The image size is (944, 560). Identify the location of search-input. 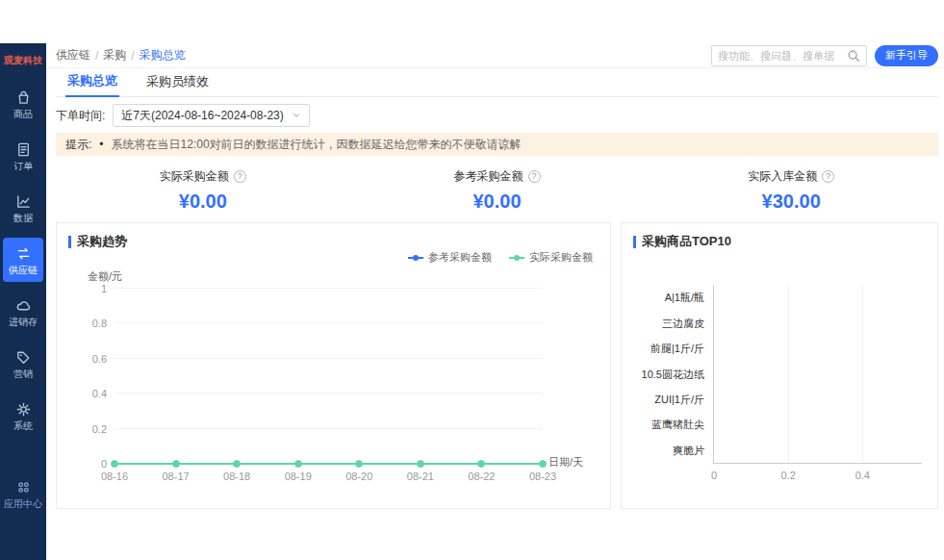
(782, 56).